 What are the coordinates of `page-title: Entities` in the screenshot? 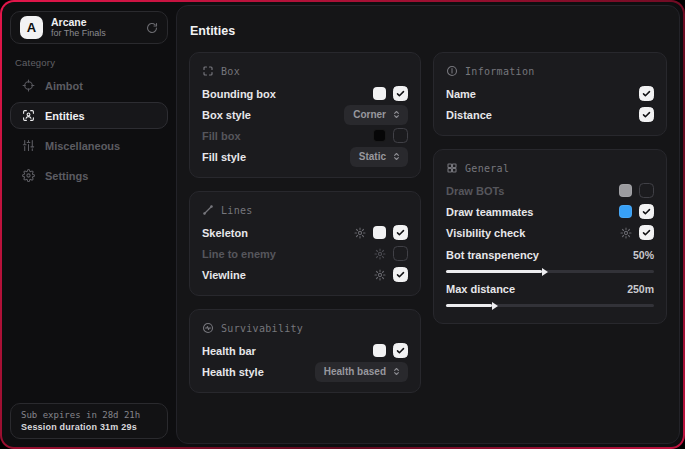 It's located at (428, 31).